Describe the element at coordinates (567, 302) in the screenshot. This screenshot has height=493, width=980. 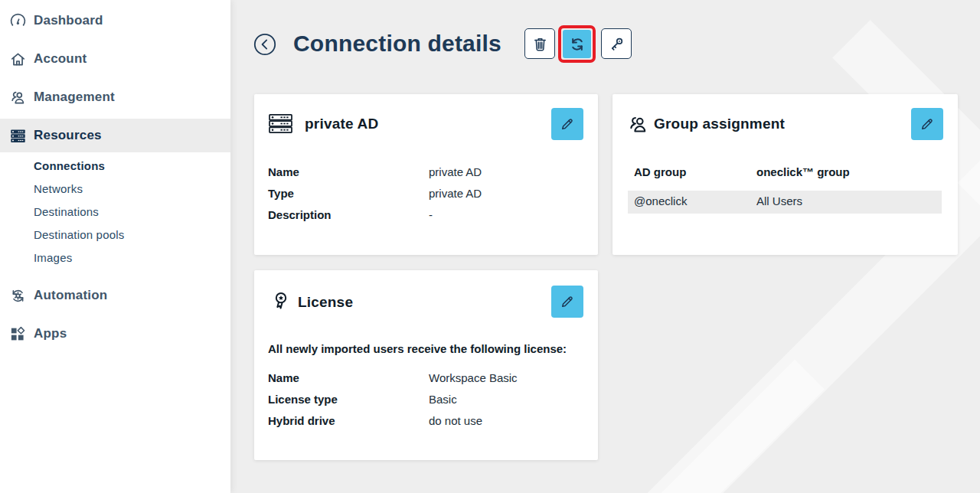
I see `edit-license-button` at that location.